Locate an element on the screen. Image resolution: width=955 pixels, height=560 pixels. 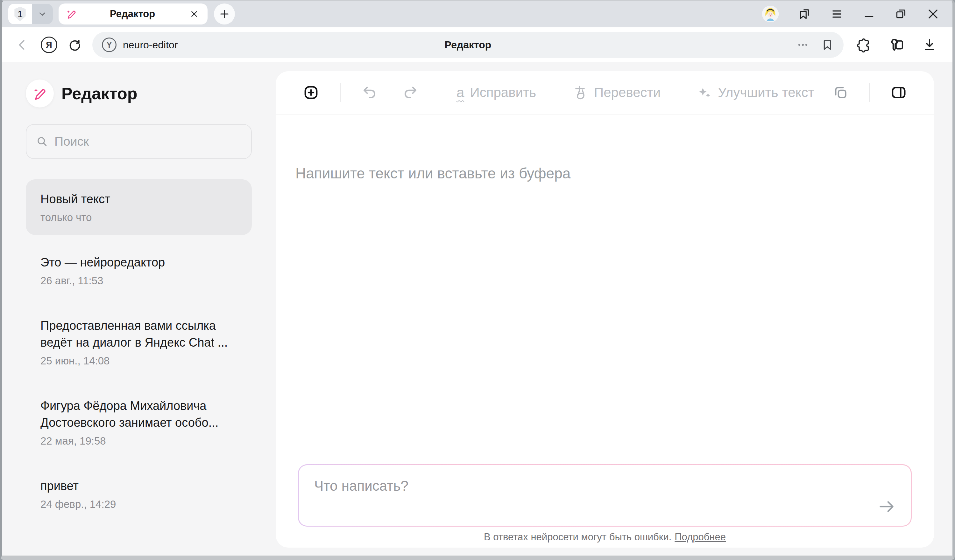
url-bar: Y neuro-editor Редактор is located at coordinates (468, 45).